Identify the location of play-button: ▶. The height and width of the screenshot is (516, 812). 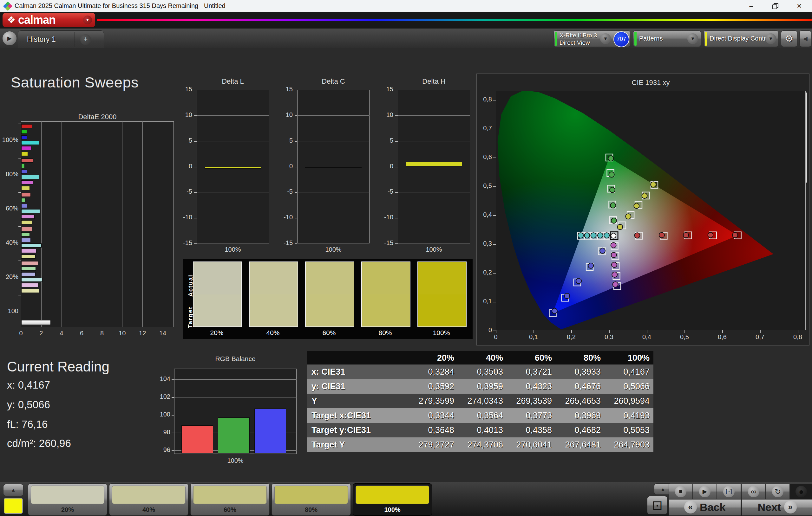
(705, 491).